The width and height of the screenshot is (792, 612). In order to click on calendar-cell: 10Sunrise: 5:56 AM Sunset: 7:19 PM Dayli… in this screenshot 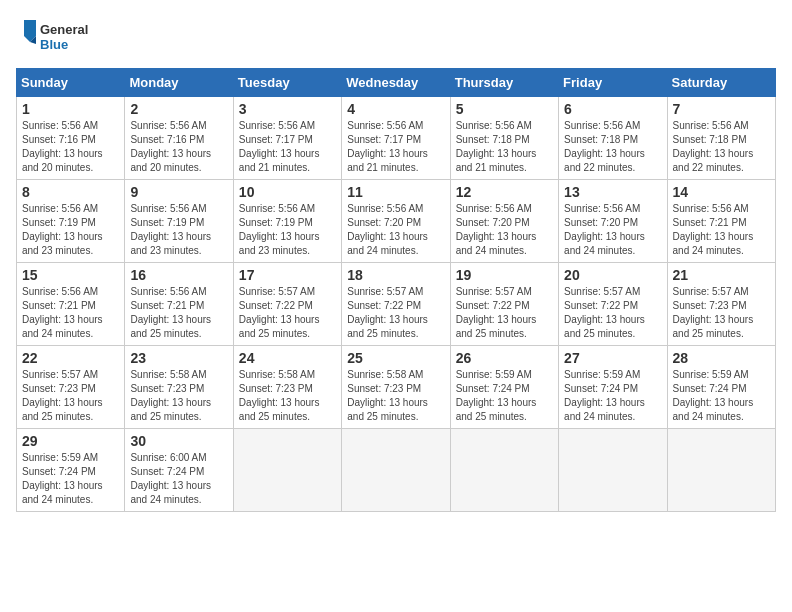, I will do `click(287, 222)`.